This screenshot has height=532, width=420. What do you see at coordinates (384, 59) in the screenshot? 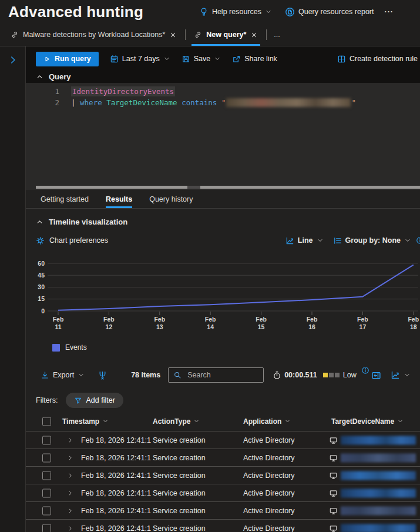
I see `create-detection-rule-label: Create detection rule` at bounding box center [384, 59].